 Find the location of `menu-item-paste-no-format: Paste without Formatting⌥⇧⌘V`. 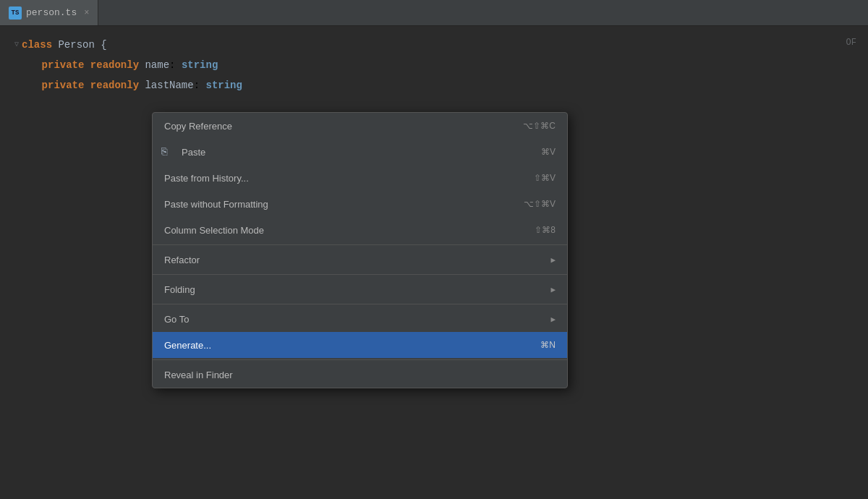

menu-item-paste-no-format: Paste without Formatting⌥⇧⌘V is located at coordinates (360, 204).